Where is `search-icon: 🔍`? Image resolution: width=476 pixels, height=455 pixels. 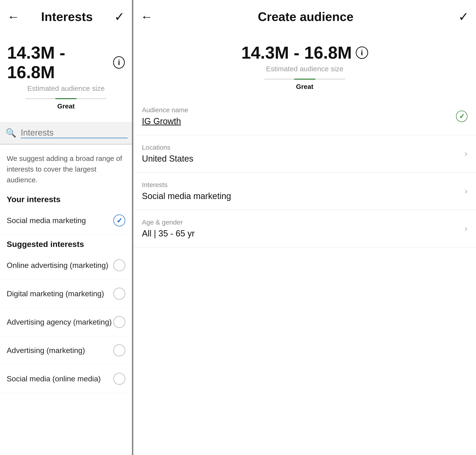 search-icon: 🔍 is located at coordinates (11, 133).